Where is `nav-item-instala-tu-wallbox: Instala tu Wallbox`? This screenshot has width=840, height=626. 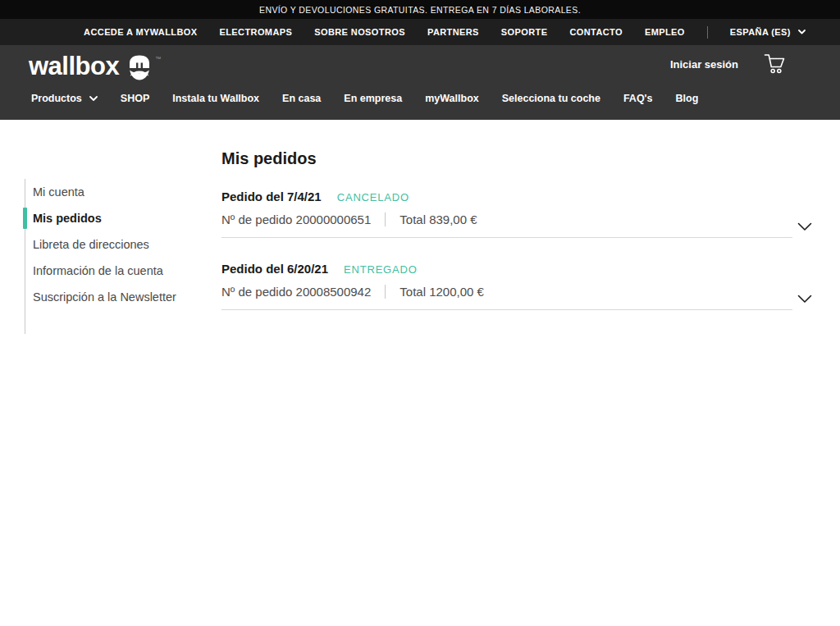 nav-item-instala-tu-wallbox: Instala tu Wallbox is located at coordinates (216, 98).